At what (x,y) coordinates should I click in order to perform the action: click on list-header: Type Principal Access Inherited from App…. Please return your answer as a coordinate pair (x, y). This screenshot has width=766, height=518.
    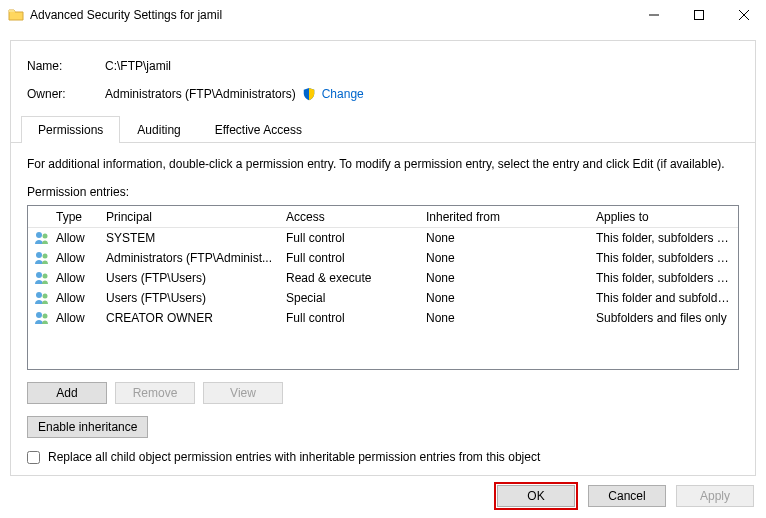
    Looking at the image, I should click on (383, 217).